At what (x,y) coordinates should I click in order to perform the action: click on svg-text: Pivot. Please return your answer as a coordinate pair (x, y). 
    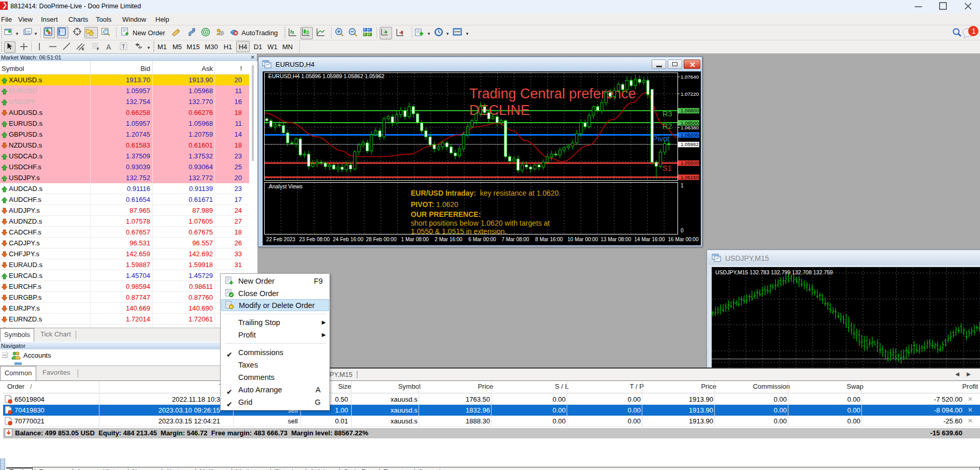
    Looking at the image, I should click on (661, 139).